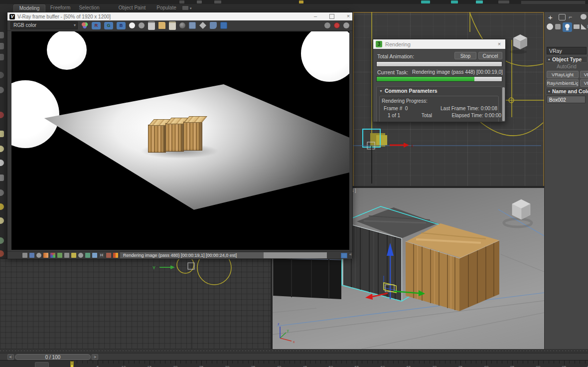 The height and width of the screenshot is (367, 588). What do you see at coordinates (85, 25) in the screenshot?
I see `rgb-channels-icon` at bounding box center [85, 25].